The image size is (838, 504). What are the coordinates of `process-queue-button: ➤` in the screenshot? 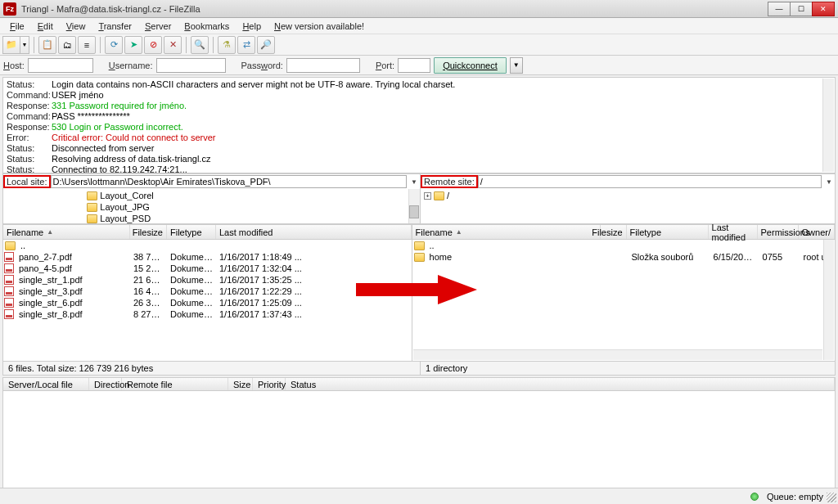 It's located at (133, 45).